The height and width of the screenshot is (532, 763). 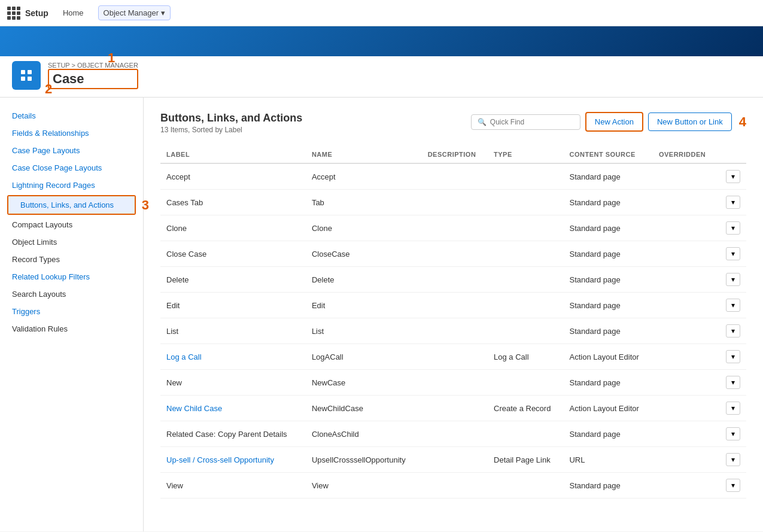 I want to click on table-row: ViewViewStandard page▾, so click(x=454, y=486).